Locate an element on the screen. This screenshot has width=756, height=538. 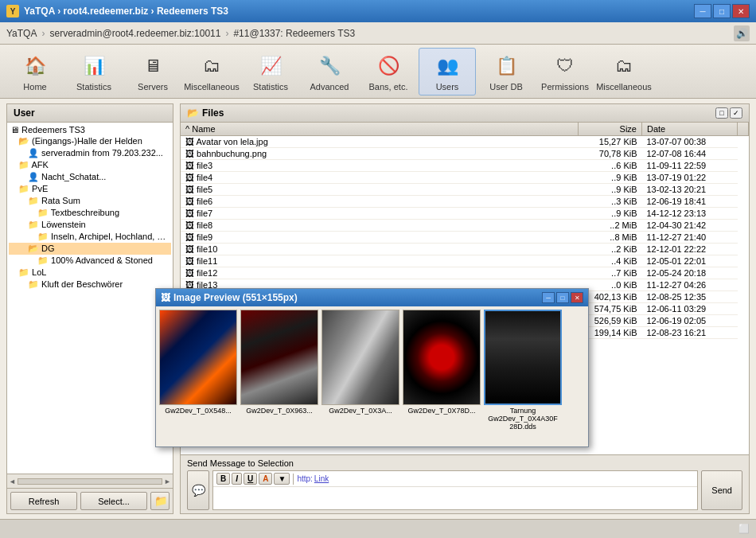
message-emoji-btn: 💬 is located at coordinates (198, 490).